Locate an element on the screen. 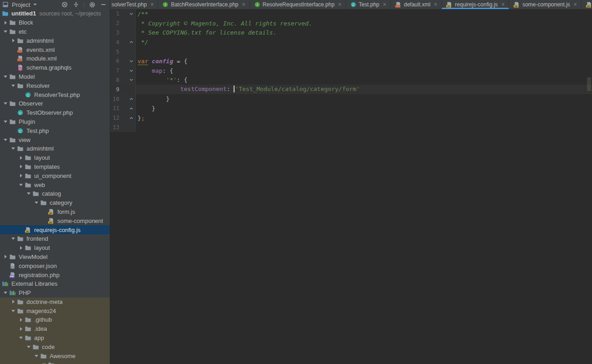  project-panel-title: Project is located at coordinates (21, 5).